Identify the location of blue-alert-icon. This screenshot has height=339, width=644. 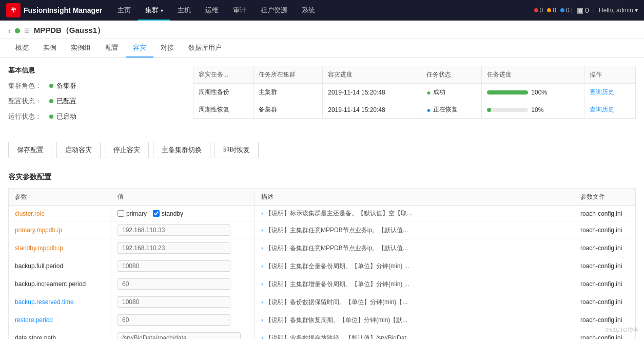
(562, 10).